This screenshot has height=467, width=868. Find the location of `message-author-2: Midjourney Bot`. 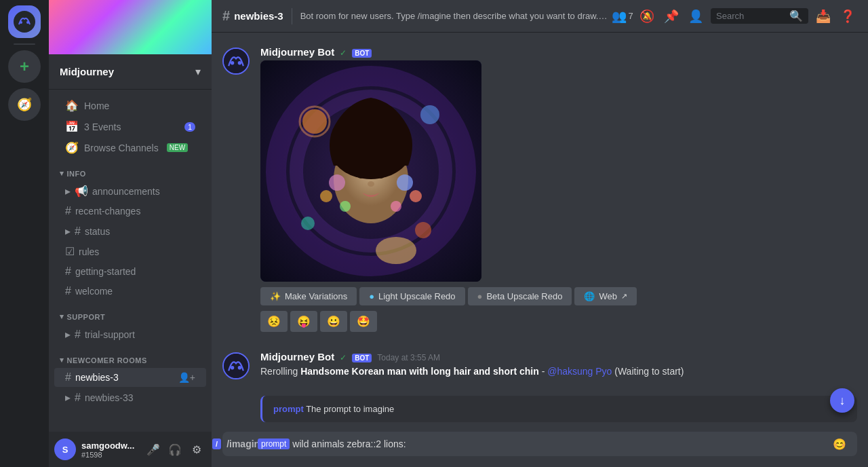

message-author-2: Midjourney Bot is located at coordinates (297, 357).